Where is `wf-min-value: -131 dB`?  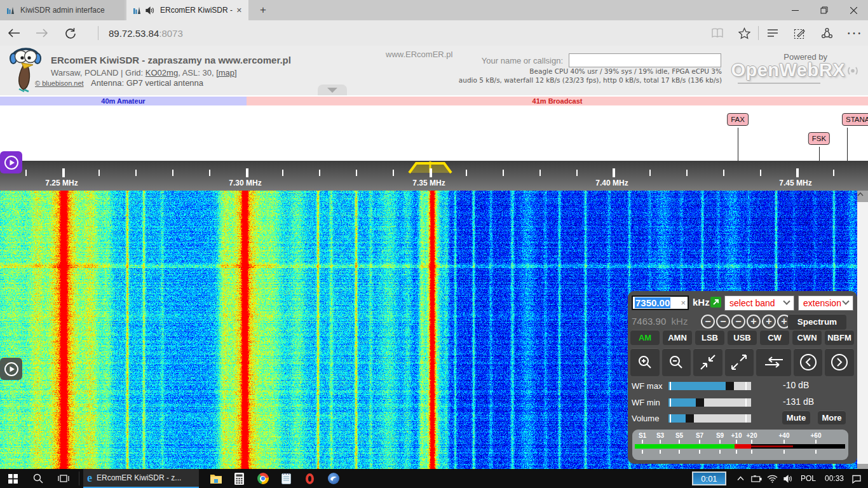
wf-min-value: -131 dB is located at coordinates (798, 402).